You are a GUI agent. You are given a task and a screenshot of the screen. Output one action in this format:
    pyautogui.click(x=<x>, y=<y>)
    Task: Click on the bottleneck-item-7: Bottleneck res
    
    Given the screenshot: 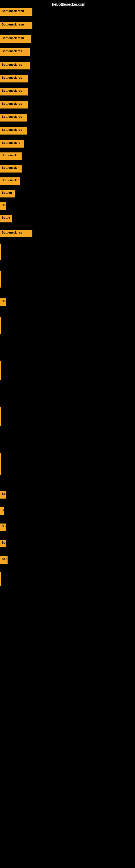 What is the action you would take?
    pyautogui.click(x=14, y=92)
    